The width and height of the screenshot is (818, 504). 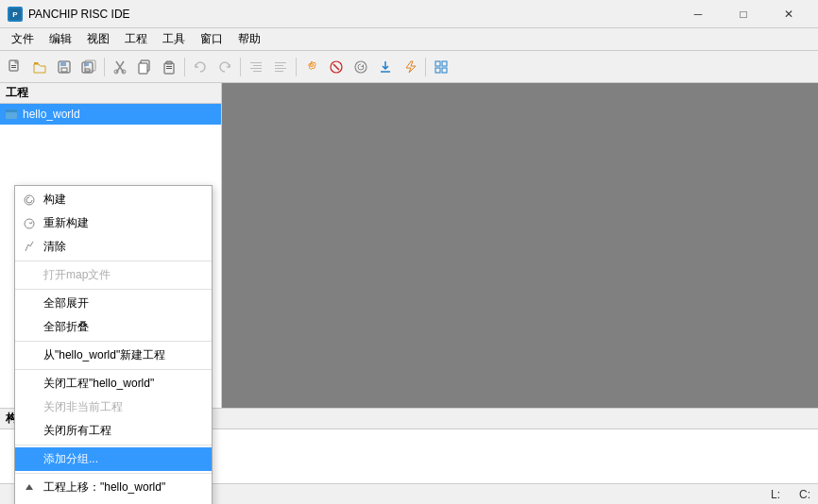 I want to click on ctx-move-down: 工程下移："hello_world", so click(x=113, y=502).